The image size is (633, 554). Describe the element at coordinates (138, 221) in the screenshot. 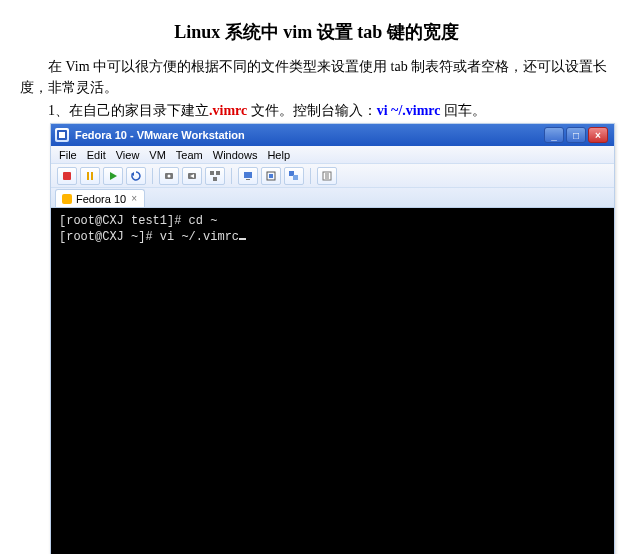

I see `terminal-line-1: [root@CXJ test1]# cd ~` at that location.